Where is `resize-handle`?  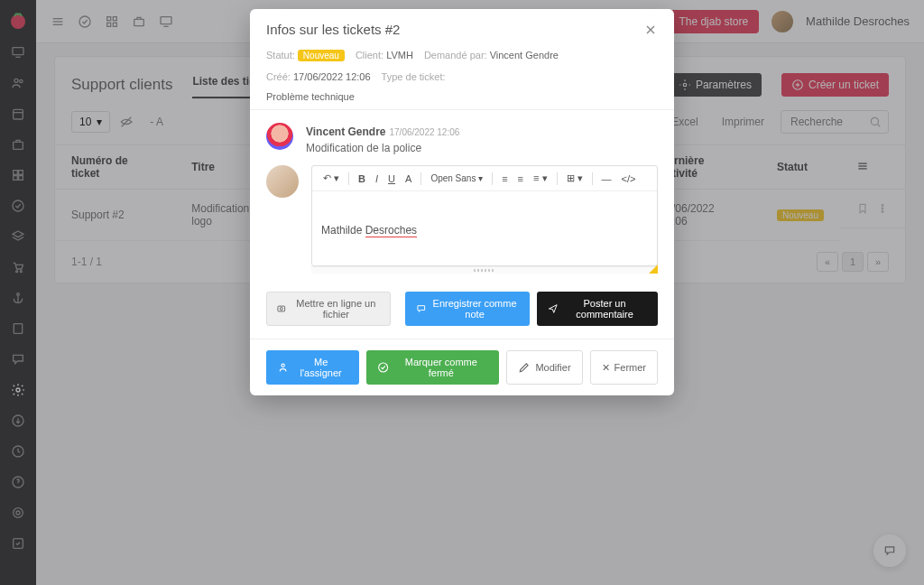 resize-handle is located at coordinates (485, 270).